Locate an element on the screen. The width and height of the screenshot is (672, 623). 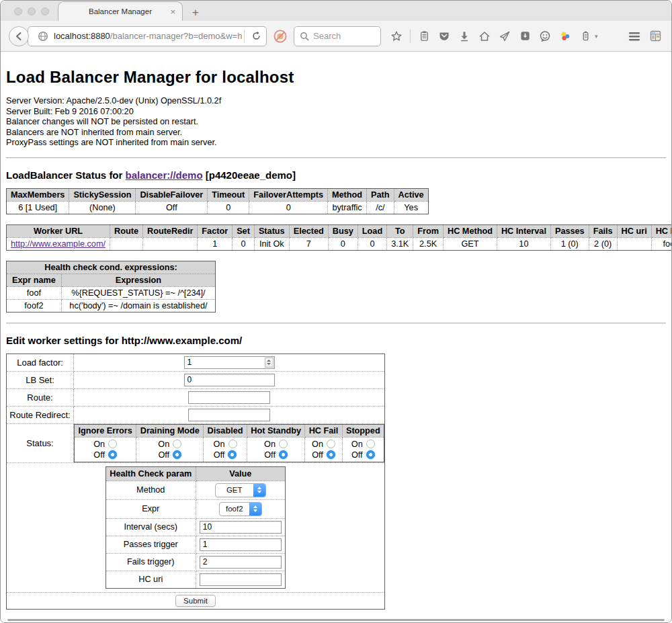
worker-data-row: http://www.example.com/ 1 0 Init Ok 7 0 … is located at coordinates (339, 243).